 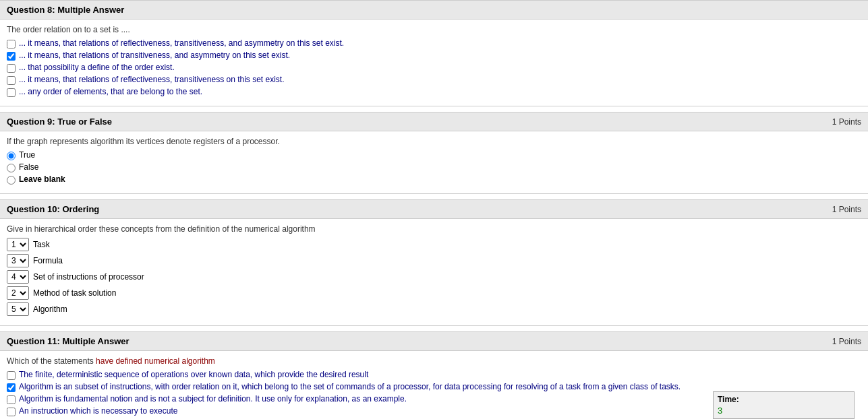 I want to click on question-11-points: 1 Points, so click(x=847, y=342).